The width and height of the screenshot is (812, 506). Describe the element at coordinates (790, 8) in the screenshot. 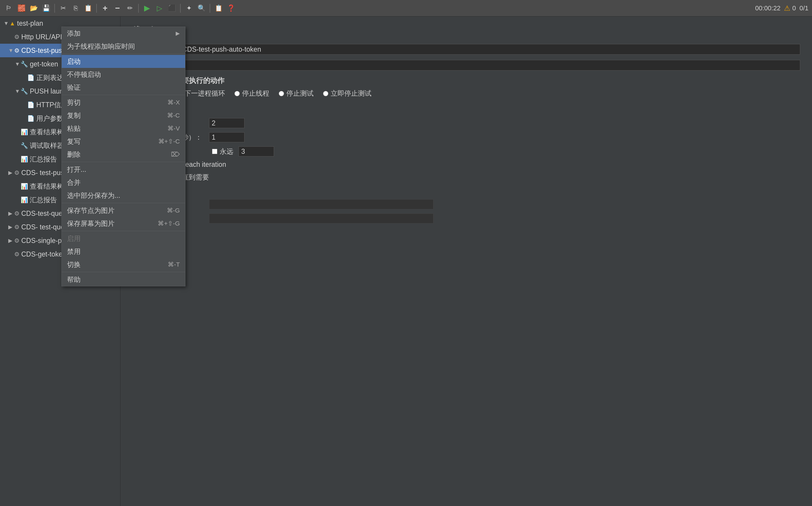

I see `warning-badge: ⚠ 0` at that location.